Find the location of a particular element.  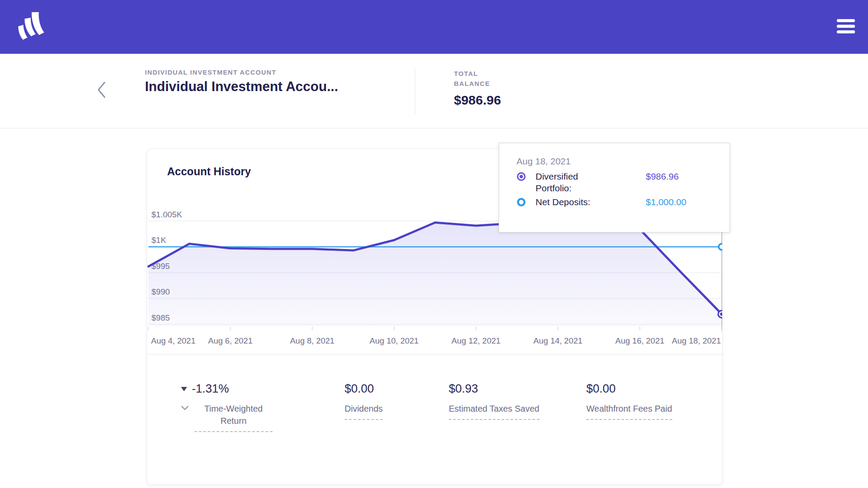

x-axis-tick-label: Aug 18, 2021 is located at coordinates (696, 341).